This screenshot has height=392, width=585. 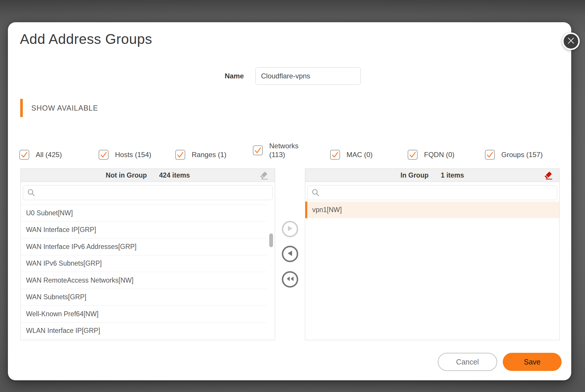 What do you see at coordinates (532, 362) in the screenshot?
I see `save-button: Save` at bounding box center [532, 362].